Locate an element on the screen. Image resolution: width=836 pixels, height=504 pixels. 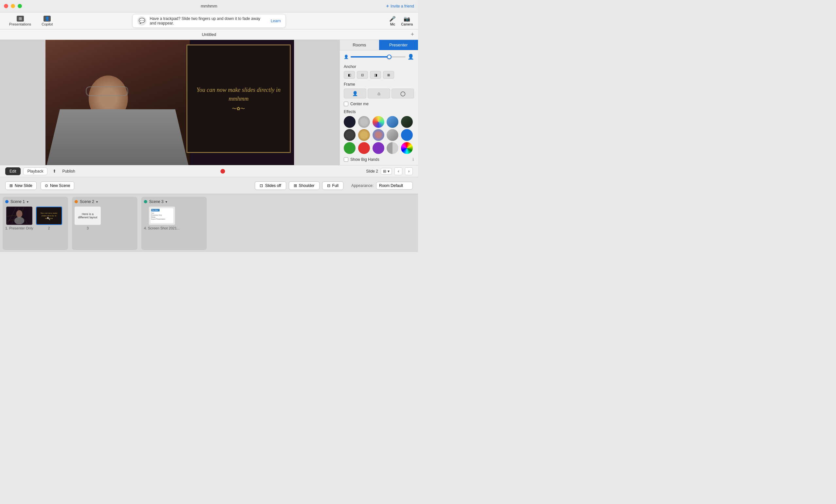
appearance-row: Appearance: Room Default is located at coordinates (382, 186).